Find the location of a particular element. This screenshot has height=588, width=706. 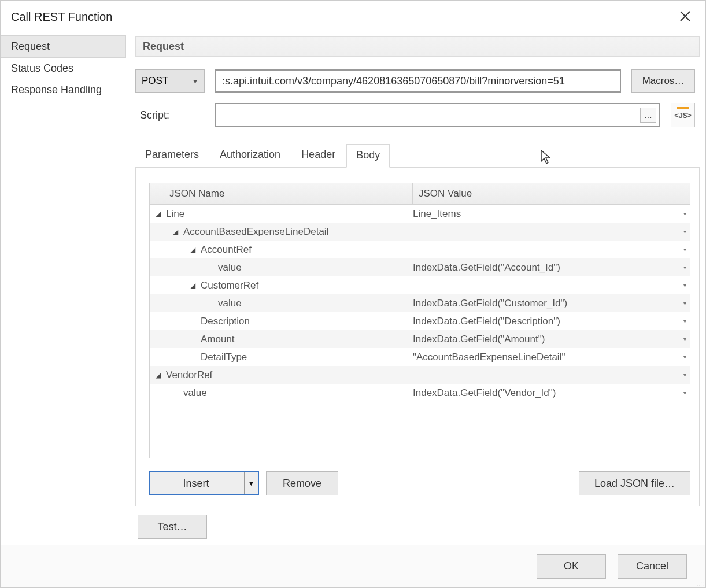

table-row: ◢LineLine_Items▾ is located at coordinates (420, 214).